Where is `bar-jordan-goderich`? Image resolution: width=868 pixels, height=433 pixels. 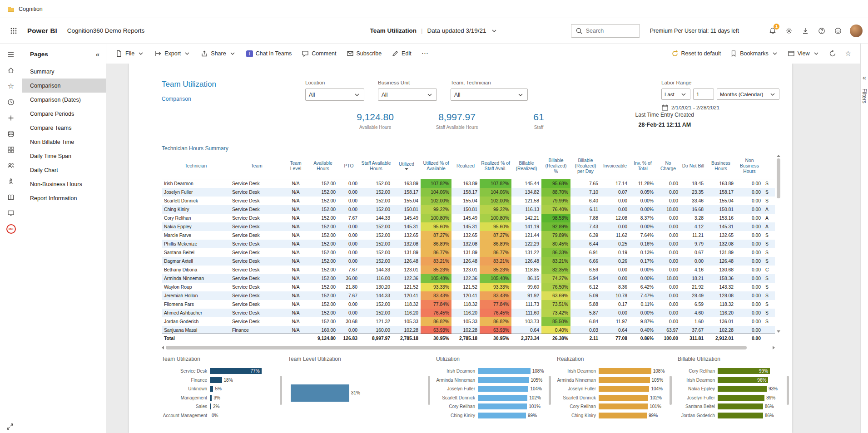 bar-jordan-goderich is located at coordinates (740, 416).